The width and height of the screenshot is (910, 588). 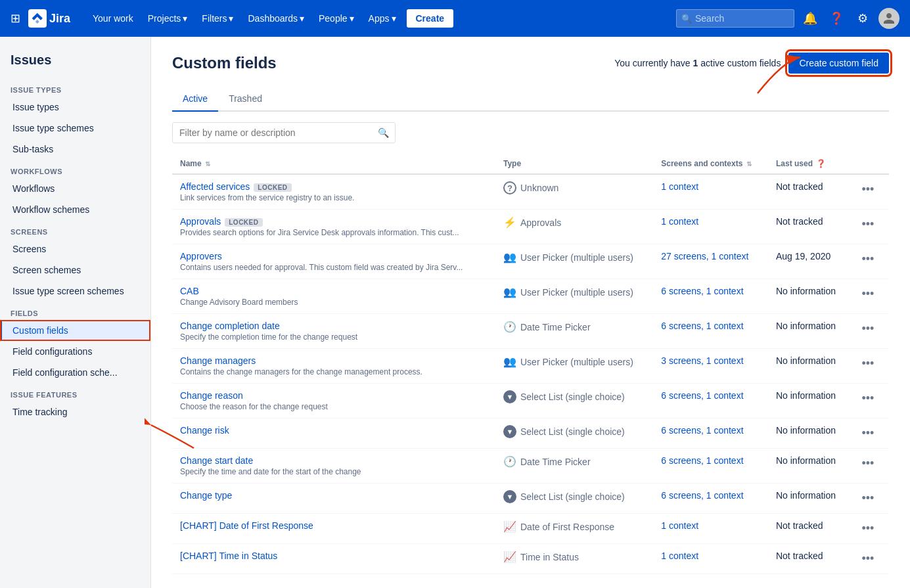 I want to click on table-row: [CHART] Date of First Response 📈 Date of…, so click(x=531, y=529).